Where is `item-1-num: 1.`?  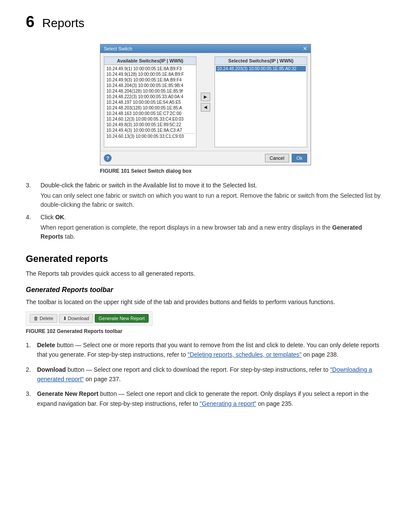
item-1-num: 1. is located at coordinates (30, 350).